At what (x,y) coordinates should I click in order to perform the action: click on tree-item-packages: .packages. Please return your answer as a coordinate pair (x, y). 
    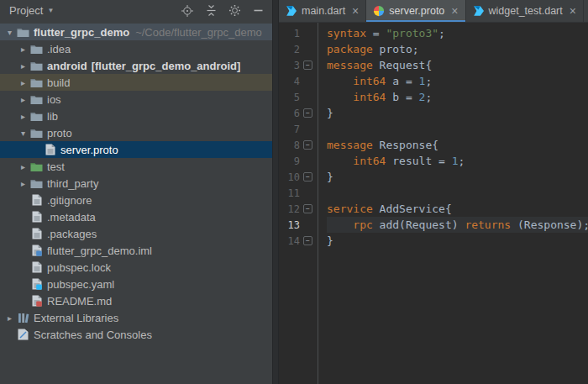
    Looking at the image, I should click on (136, 234).